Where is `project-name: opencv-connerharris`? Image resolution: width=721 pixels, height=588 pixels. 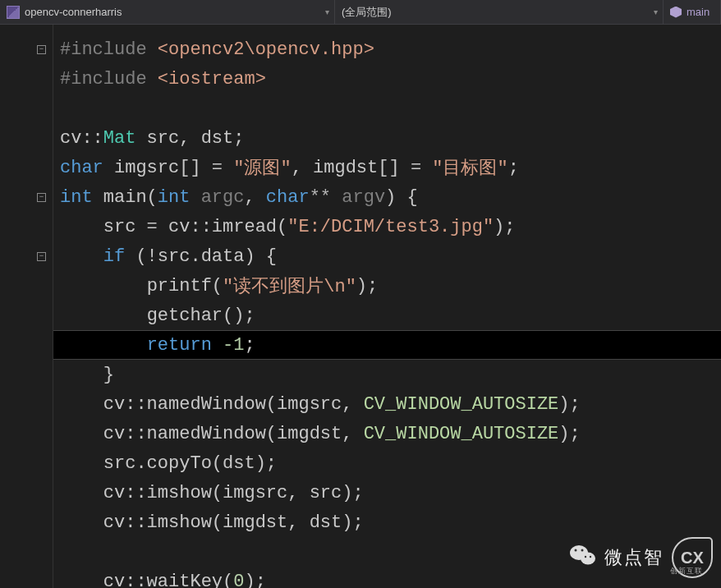 project-name: opencv-connerharris is located at coordinates (74, 11).